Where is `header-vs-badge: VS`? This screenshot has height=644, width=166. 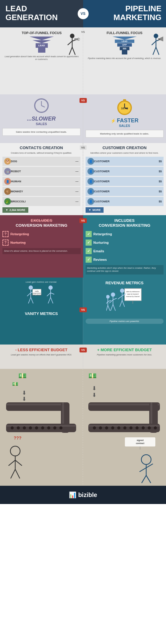
header-vs-badge: VS is located at coordinates (83, 14).